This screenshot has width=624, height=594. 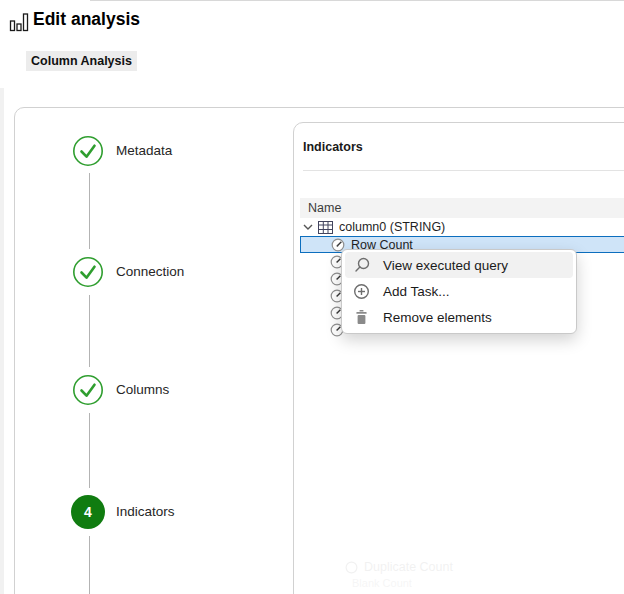 What do you see at coordinates (326, 228) in the screenshot?
I see `table-icon` at bounding box center [326, 228].